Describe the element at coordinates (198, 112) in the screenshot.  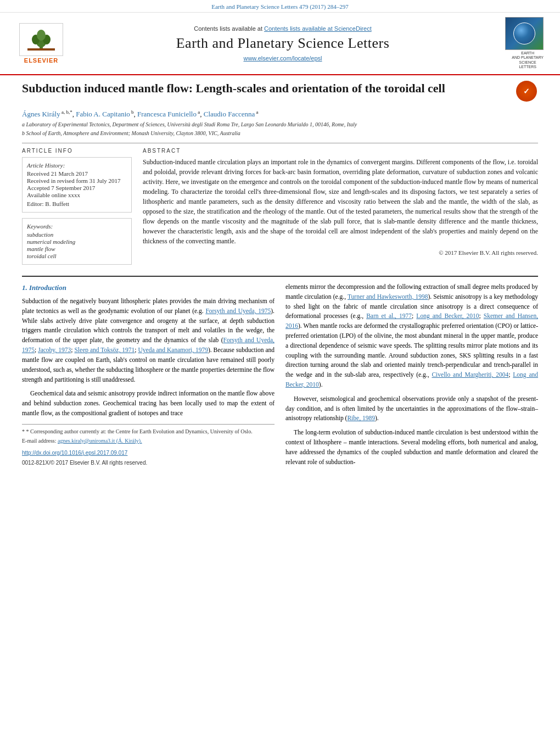
I see `author-funiciello-sup: a` at that location.